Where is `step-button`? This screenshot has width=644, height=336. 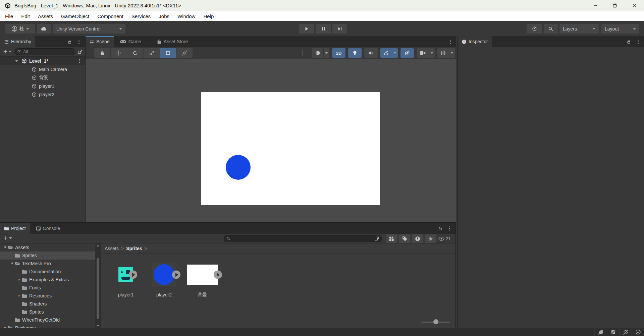
step-button is located at coordinates (340, 29).